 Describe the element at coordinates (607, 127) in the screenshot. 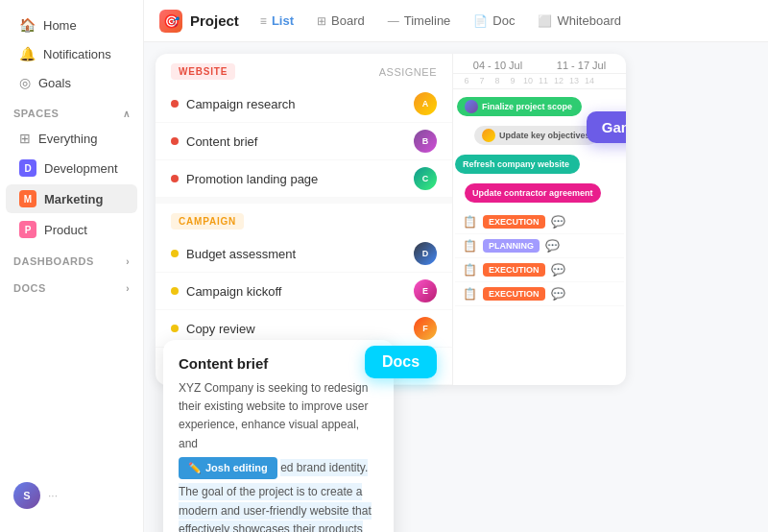

I see `gantt-tooltip: Gantt` at that location.